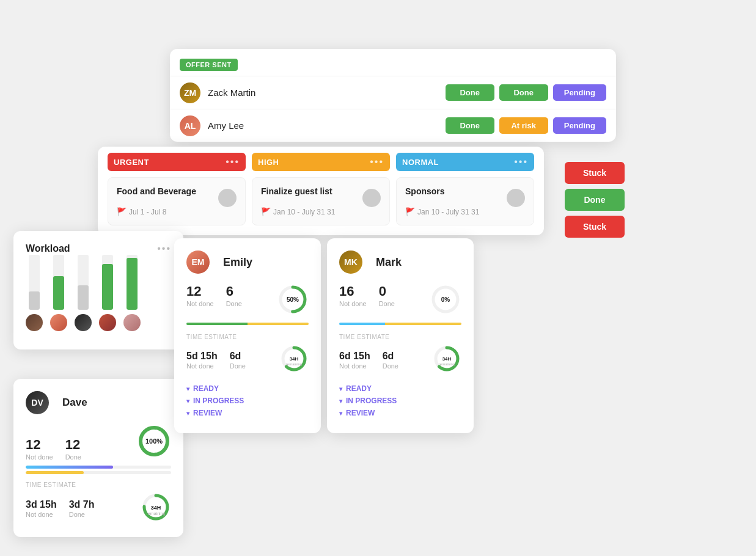 The width and height of the screenshot is (756, 556). I want to click on zack-status-pills: Done Done Pending, so click(526, 93).